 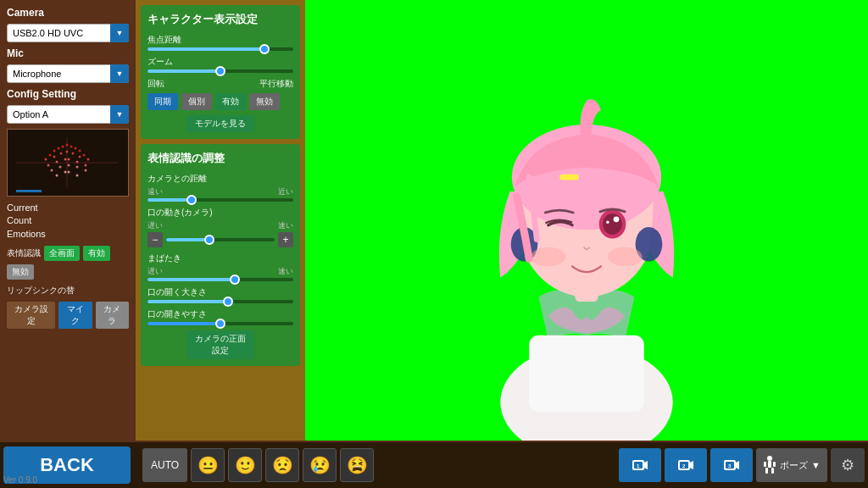 What do you see at coordinates (192, 200) in the screenshot?
I see `distance-thumb` at bounding box center [192, 200].